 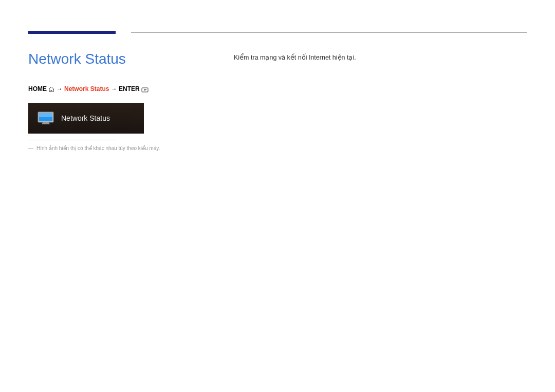 What do you see at coordinates (60, 89) in the screenshot?
I see `breadcrumb-arrow1: →` at bounding box center [60, 89].